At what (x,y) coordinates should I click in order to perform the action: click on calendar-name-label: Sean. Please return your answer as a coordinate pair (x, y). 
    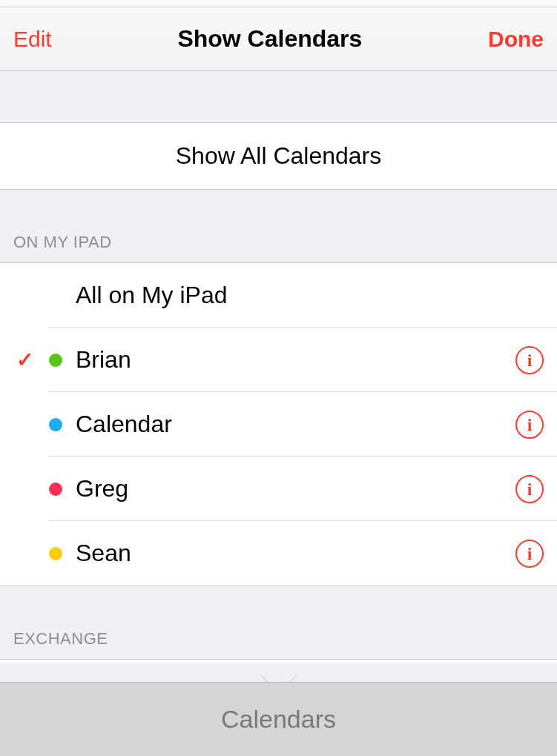
    Looking at the image, I should click on (295, 553).